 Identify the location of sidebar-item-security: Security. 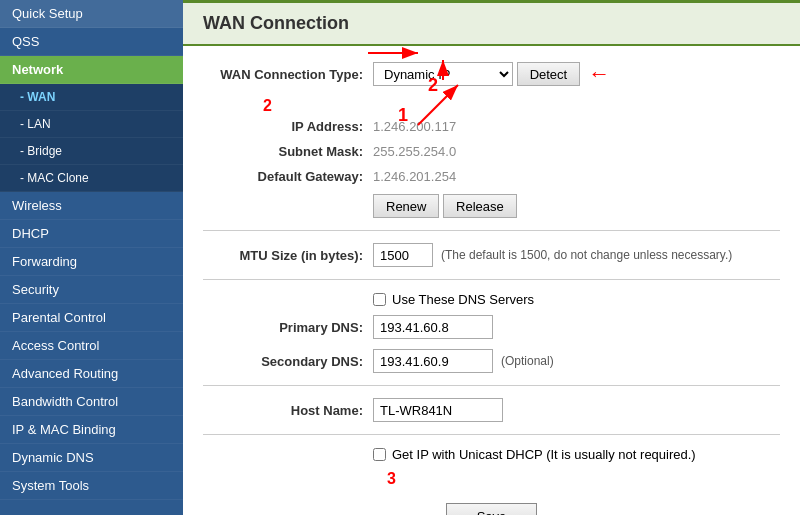
(92, 290).